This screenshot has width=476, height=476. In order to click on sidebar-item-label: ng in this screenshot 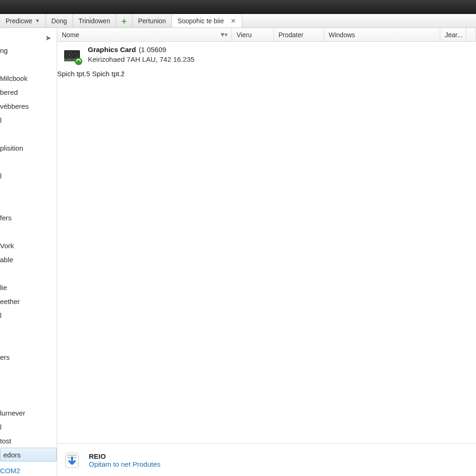, I will do `click(4, 50)`.